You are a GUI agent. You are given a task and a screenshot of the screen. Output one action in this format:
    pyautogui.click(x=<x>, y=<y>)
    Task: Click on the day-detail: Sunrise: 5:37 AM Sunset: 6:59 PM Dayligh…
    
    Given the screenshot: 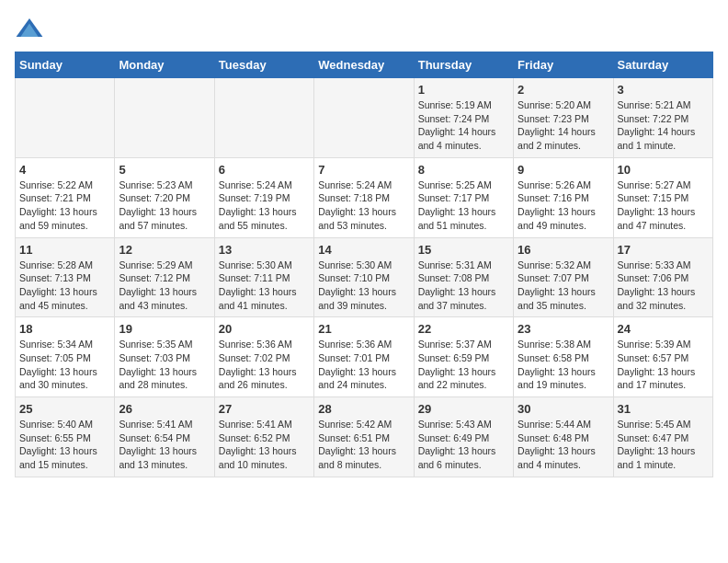 What is the action you would take?
    pyautogui.click(x=463, y=364)
    